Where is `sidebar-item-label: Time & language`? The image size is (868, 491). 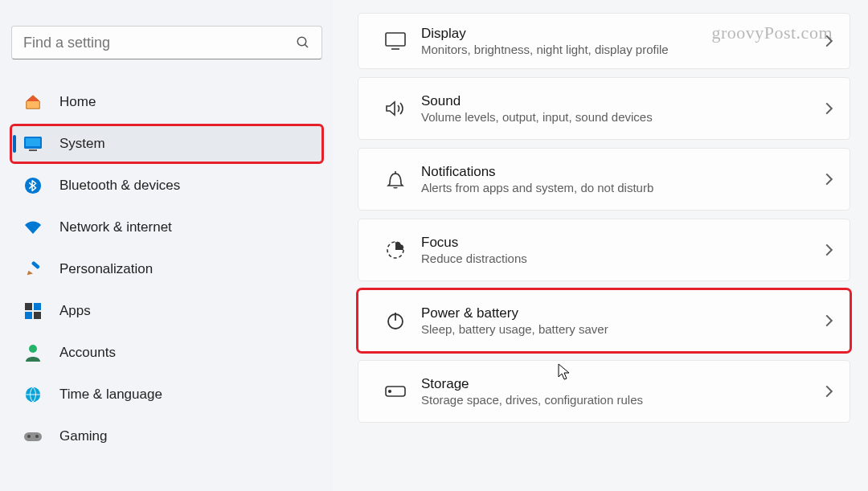 sidebar-item-label: Time & language is located at coordinates (111, 395).